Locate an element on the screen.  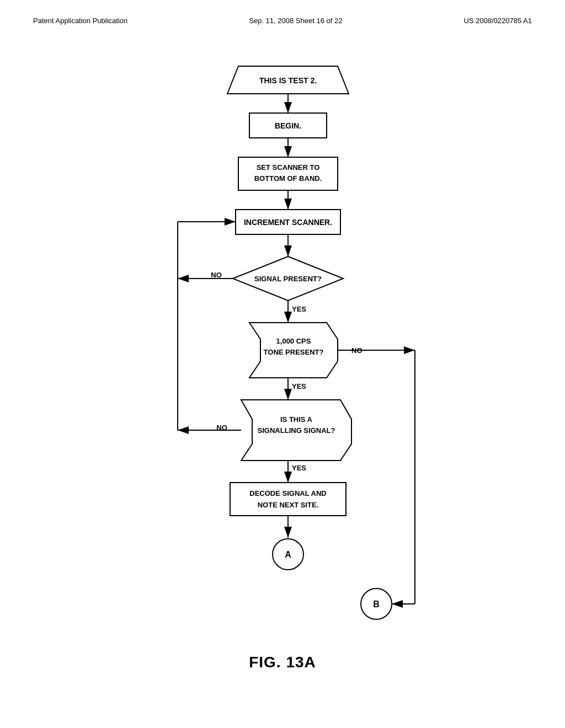
svg-text: SIGNAL PRESENT? is located at coordinates (288, 279).